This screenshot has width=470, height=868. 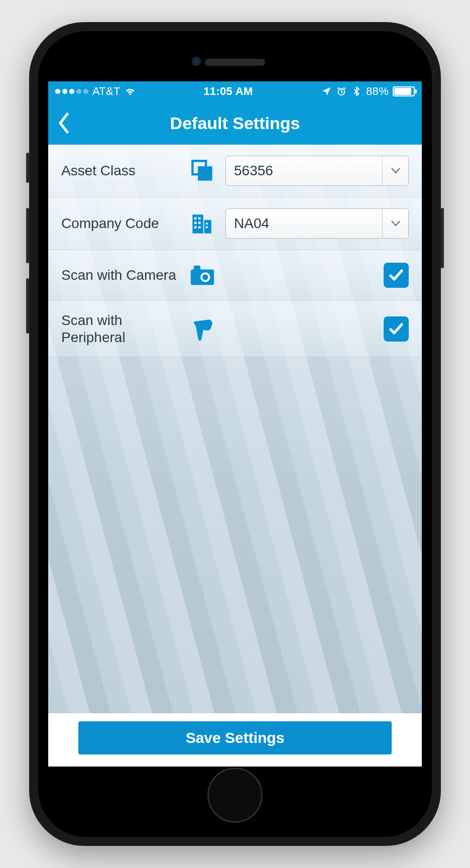 What do you see at coordinates (317, 171) in the screenshot?
I see `asset-class-dropdown: 56356` at bounding box center [317, 171].